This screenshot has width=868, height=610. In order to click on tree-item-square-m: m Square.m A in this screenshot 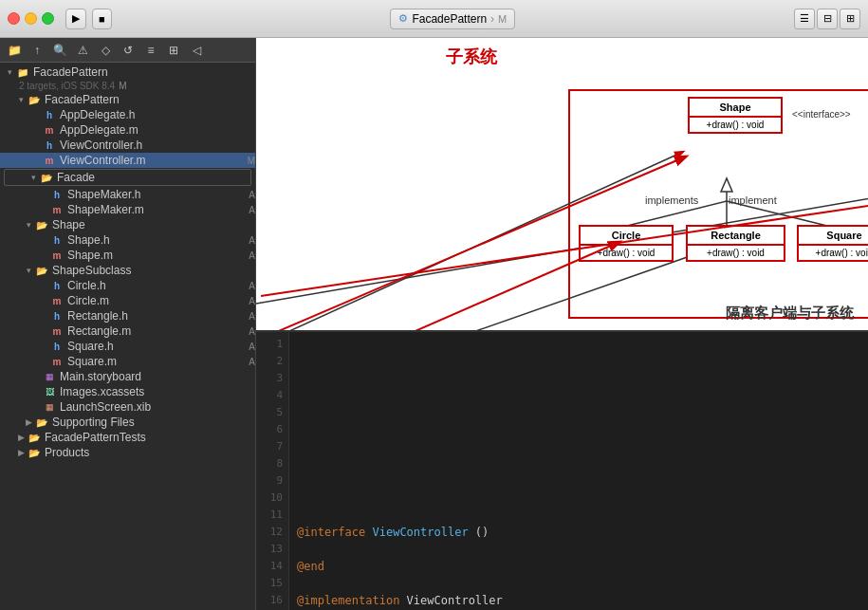, I will do `click(127, 361)`.